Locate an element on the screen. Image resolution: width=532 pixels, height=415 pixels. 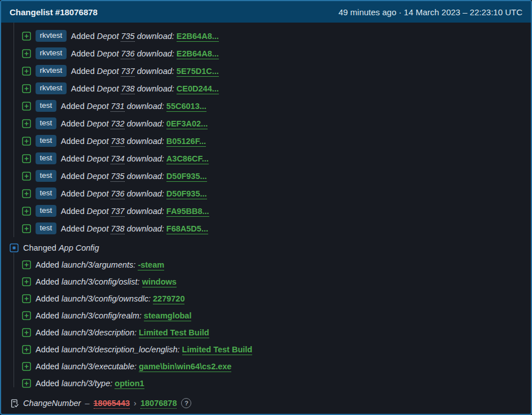
depot-change-row: test Added Depot 735 download: D50F935..… is located at coordinates (266, 176).